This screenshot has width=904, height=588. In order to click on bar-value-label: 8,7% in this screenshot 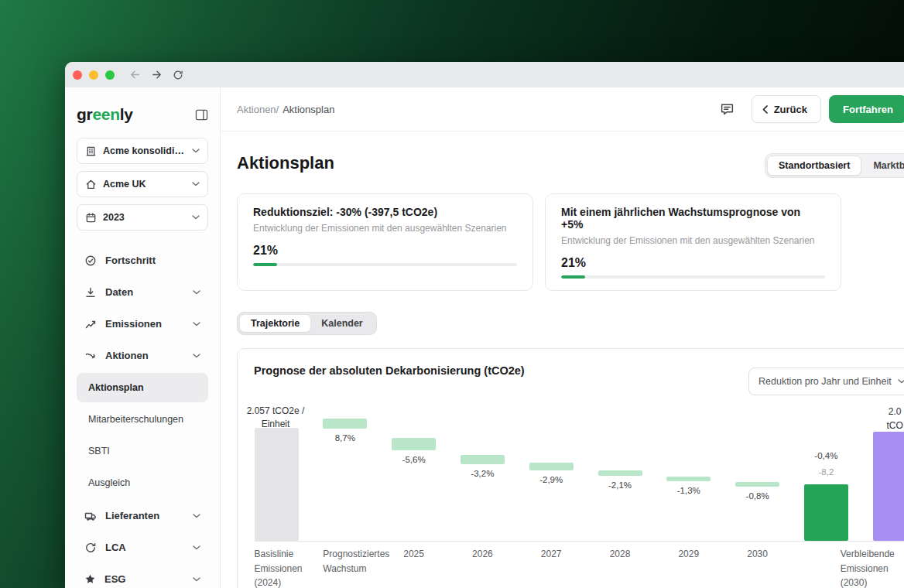, I will do `click(345, 438)`.